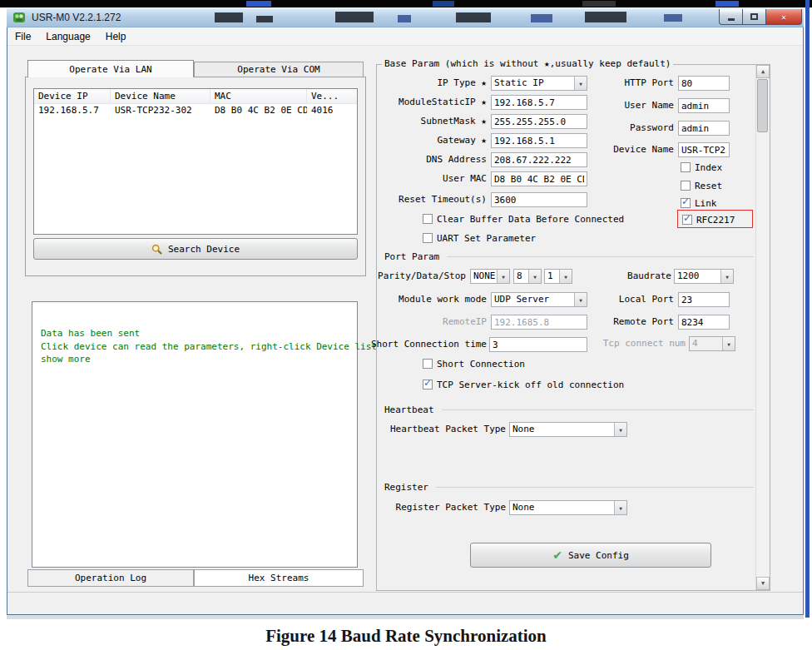 The width and height of the screenshot is (812, 650). What do you see at coordinates (196, 97) in the screenshot?
I see `device-list-header: Device IP Device Name MAC Ve...` at bounding box center [196, 97].